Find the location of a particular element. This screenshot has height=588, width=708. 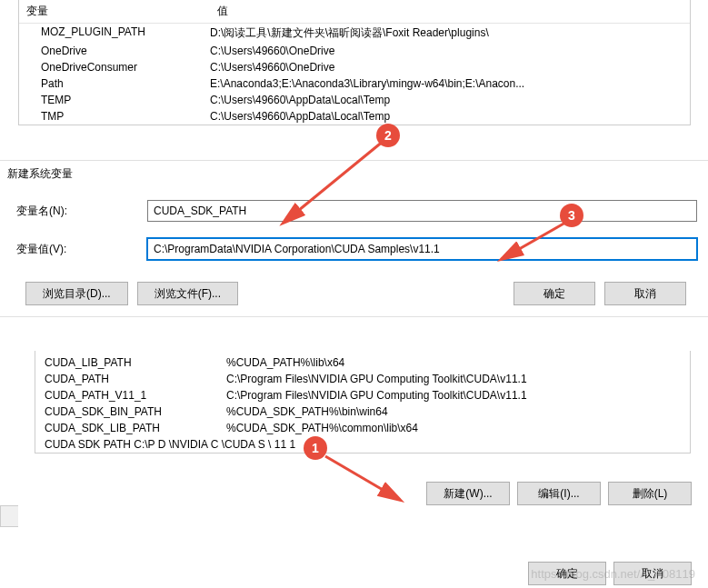

var-name-cell: CUDA_PATH_V11_1 is located at coordinates (131, 395).